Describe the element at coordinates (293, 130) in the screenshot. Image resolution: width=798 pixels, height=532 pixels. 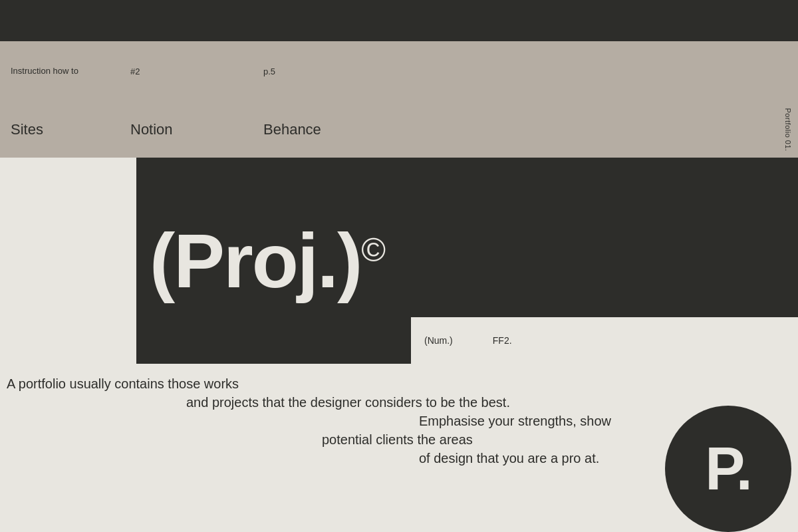
I see `behance-label: Behance` at that location.